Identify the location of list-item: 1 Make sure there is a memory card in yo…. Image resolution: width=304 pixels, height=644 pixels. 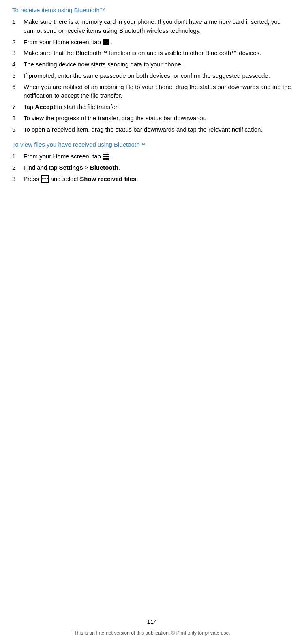
(152, 26).